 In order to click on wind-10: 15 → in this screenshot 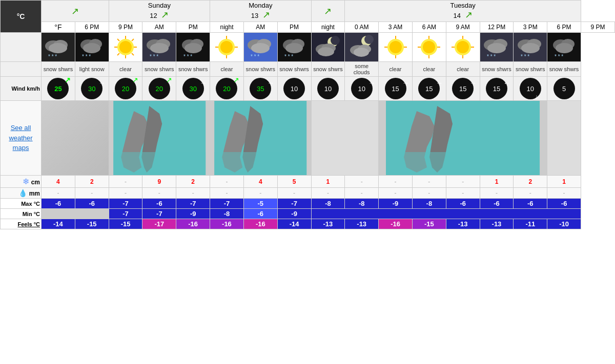, I will do `click(396, 89)`.